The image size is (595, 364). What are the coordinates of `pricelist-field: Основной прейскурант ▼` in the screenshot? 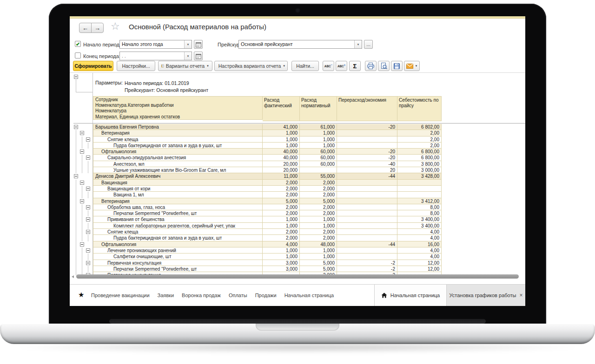 It's located at (300, 45).